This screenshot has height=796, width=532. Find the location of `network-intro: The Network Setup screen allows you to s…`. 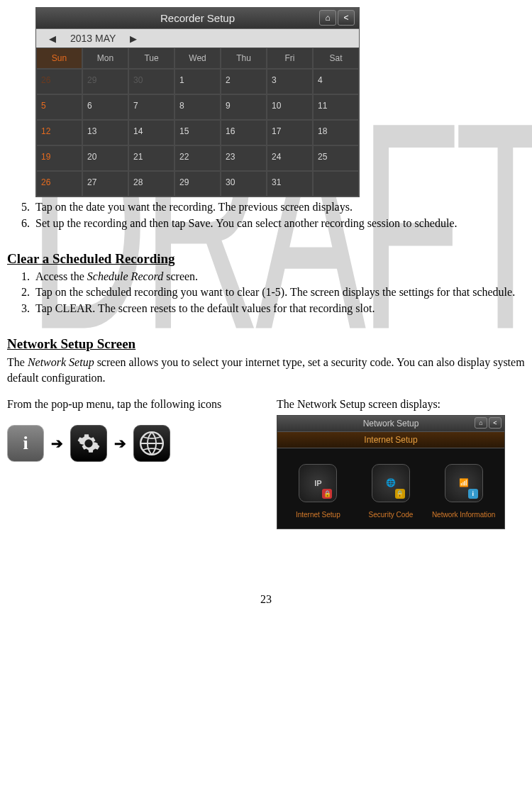

network-intro: The Network Setup screen allows you to s… is located at coordinates (266, 370).